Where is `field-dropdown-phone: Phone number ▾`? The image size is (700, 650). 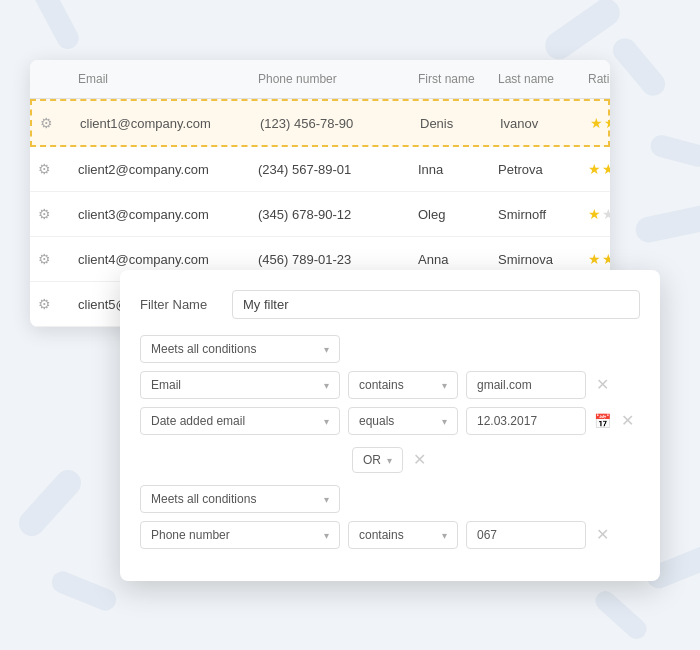 field-dropdown-phone: Phone number ▾ is located at coordinates (240, 535).